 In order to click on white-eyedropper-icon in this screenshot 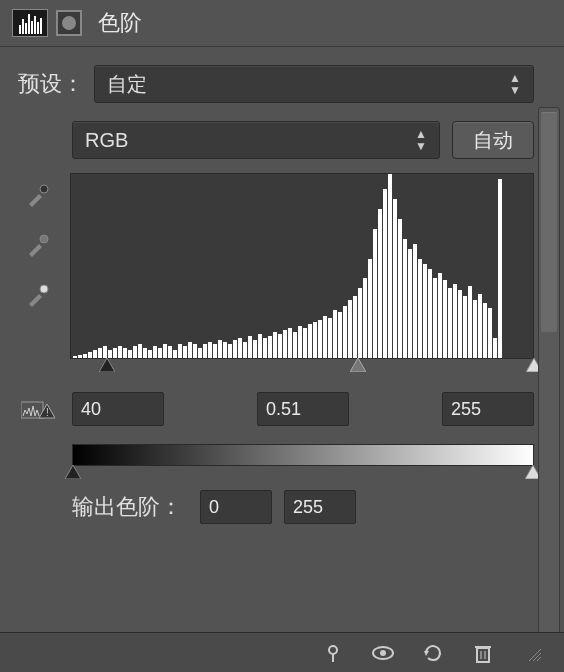, I will do `click(38, 295)`.